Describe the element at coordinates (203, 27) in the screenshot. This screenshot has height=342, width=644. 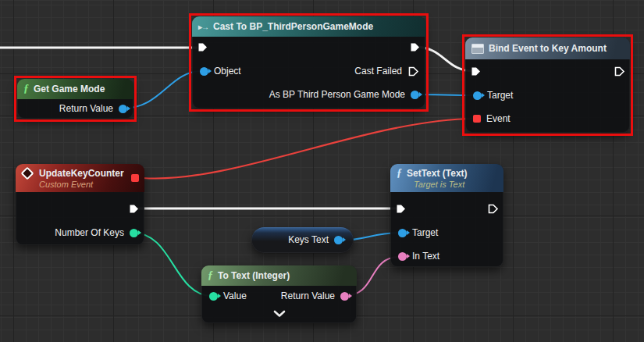
I see `cast-icon: ▸→` at that location.